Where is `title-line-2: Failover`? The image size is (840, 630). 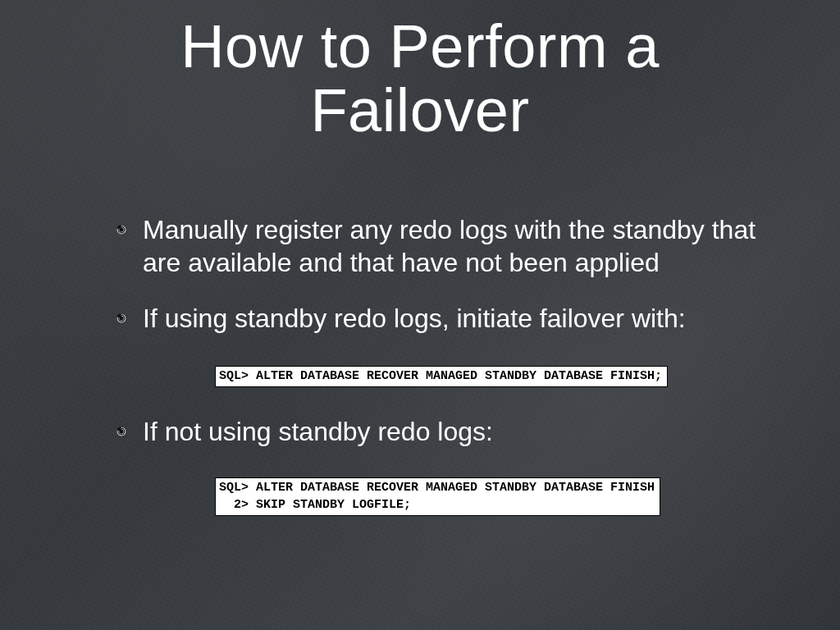
title-line-2: Failover is located at coordinates (420, 110).